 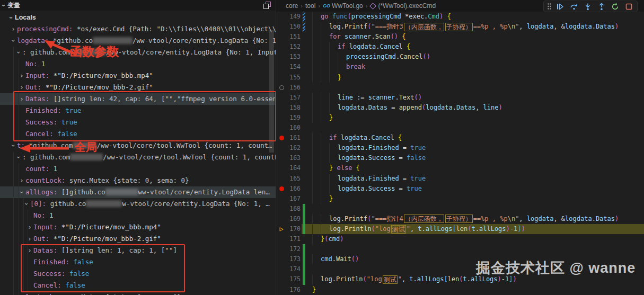 I want to click on variable-row: ›logdata: *github.co/ww-vtool/core/entit…, so click(x=138, y=41).